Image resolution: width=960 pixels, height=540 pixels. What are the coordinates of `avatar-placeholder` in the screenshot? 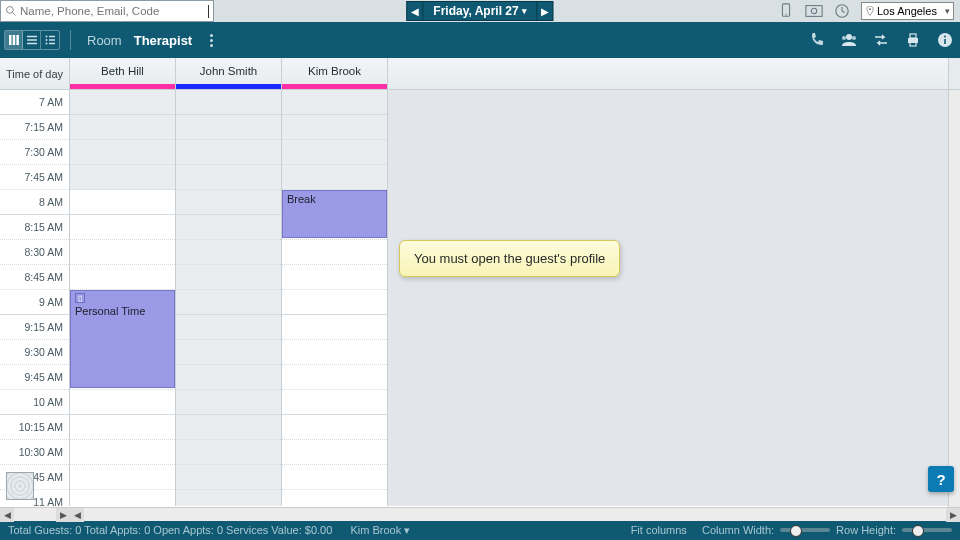 It's located at (20, 486).